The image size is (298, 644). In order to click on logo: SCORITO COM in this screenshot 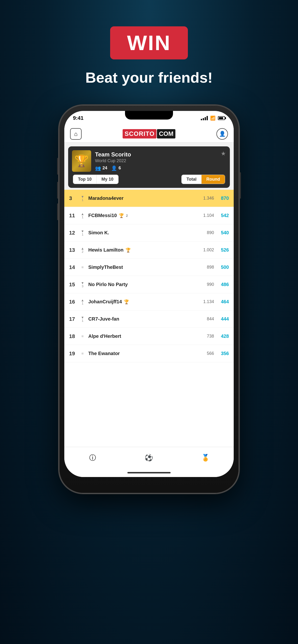, I will do `click(149, 134)`.